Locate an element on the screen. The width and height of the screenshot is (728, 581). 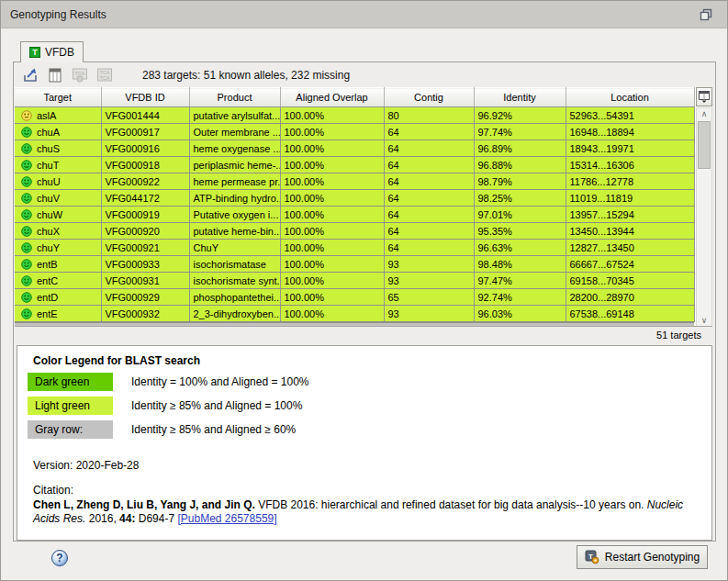
scrollbar-thumb is located at coordinates (704, 145).